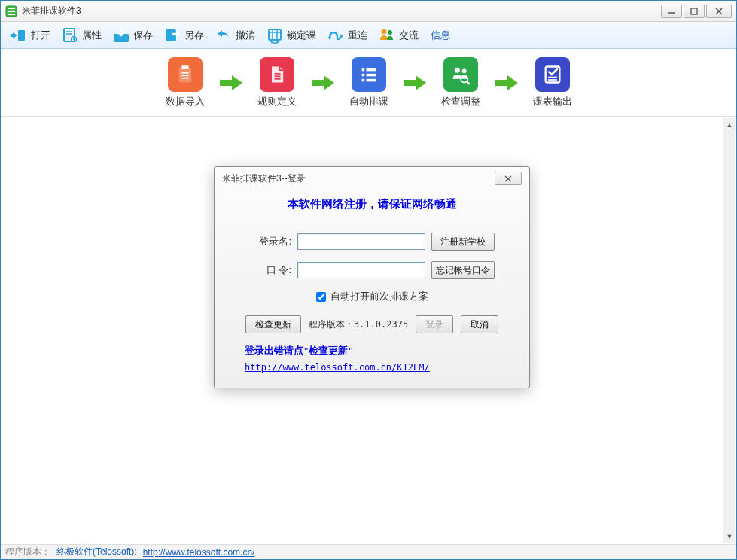 The image size is (737, 560). What do you see at coordinates (440, 35) in the screenshot?
I see `info-link: 信息` at bounding box center [440, 35].